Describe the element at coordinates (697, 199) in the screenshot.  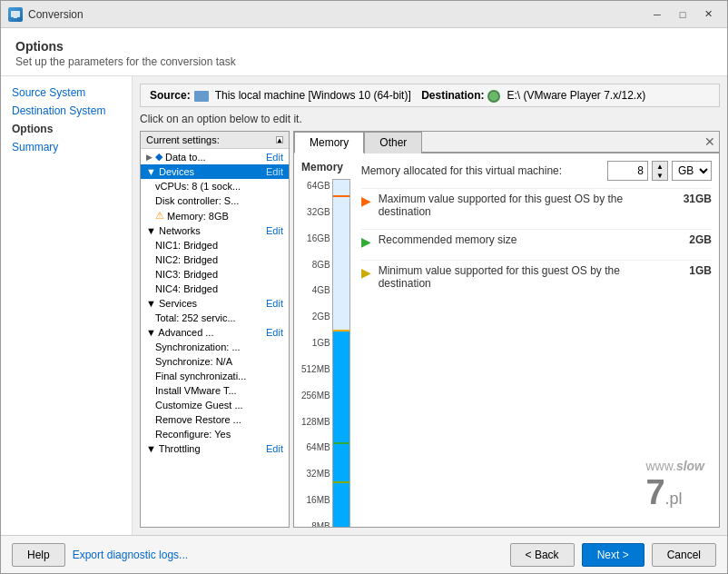
I see `max-value-amount: 31GB` at that location.